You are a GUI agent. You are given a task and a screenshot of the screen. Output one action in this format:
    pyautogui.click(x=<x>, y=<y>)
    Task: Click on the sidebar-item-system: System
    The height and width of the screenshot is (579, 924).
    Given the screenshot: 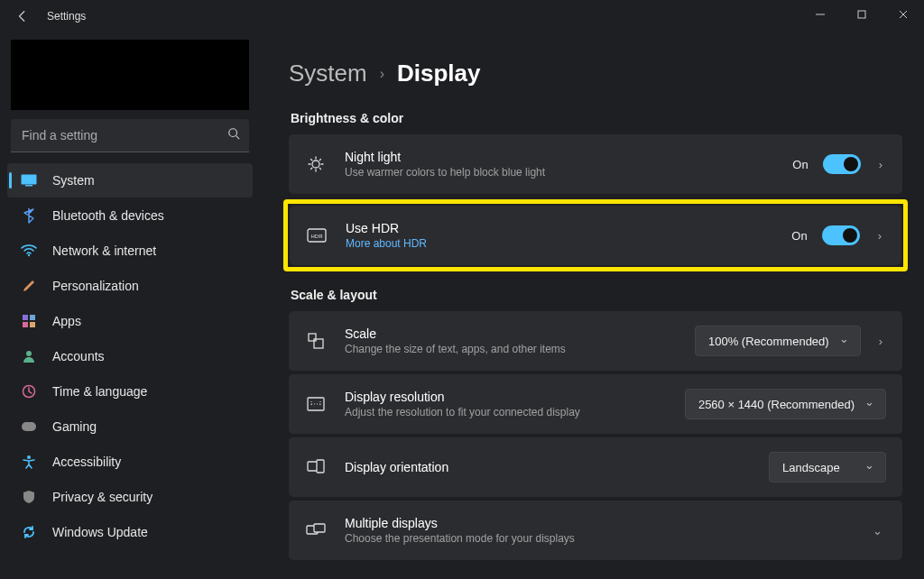 What is the action you would take?
    pyautogui.click(x=130, y=180)
    